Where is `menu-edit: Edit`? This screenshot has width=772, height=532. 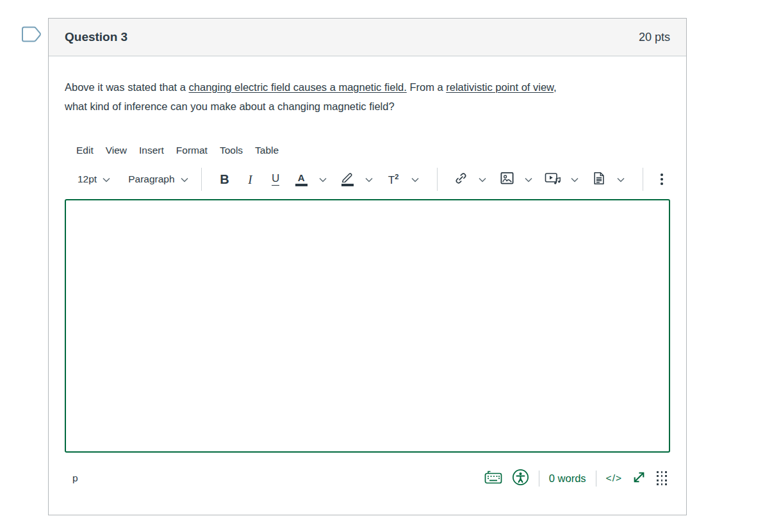
menu-edit: Edit is located at coordinates (85, 150).